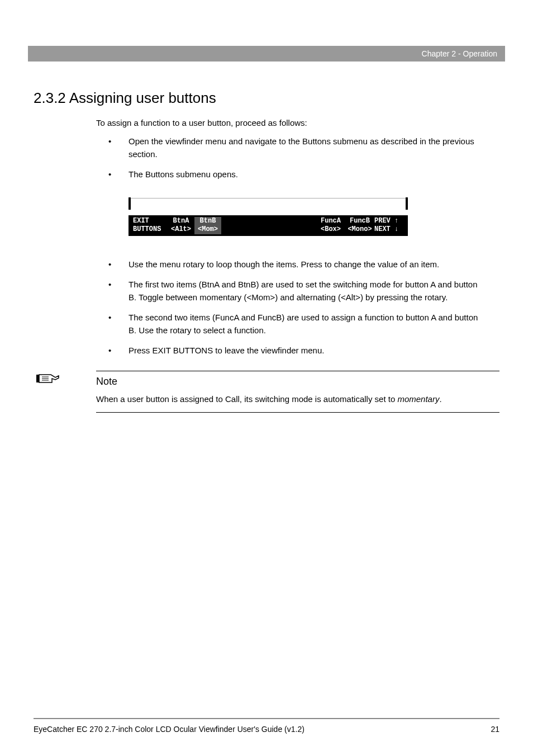 This screenshot has width=533, height=756. I want to click on bullet-list-top: Open the viewfinder menu and navigate to…, so click(289, 158).